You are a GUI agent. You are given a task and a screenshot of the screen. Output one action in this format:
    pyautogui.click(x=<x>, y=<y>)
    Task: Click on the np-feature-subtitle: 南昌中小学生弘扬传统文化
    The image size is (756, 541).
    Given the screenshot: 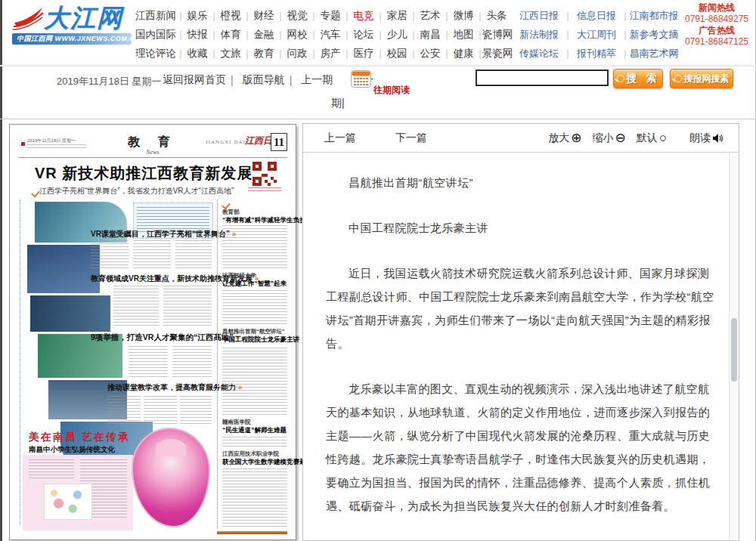 What is the action you would take?
    pyautogui.click(x=72, y=450)
    